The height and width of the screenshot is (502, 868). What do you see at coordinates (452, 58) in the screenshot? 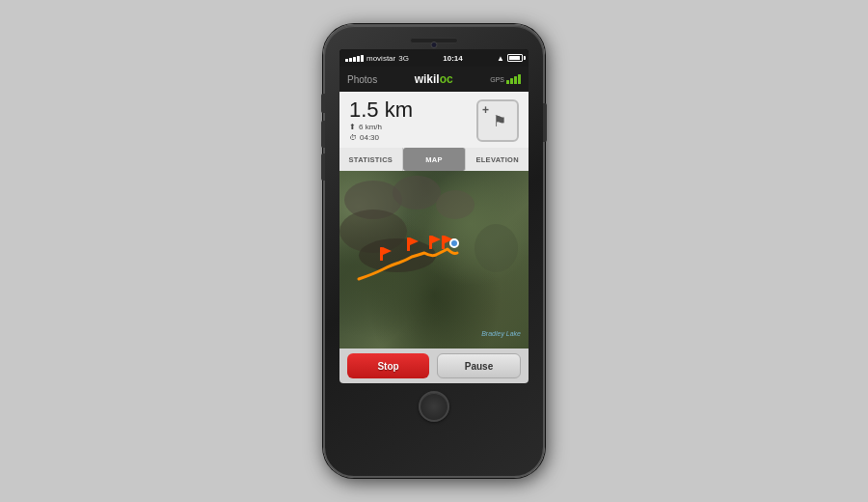
I see `time-label: 10:14` at bounding box center [452, 58].